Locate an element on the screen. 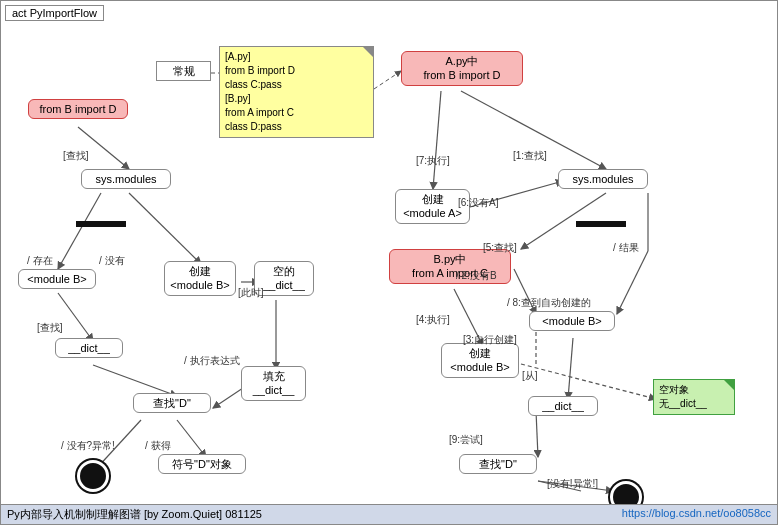 The width and height of the screenshot is (778, 525). bar-right is located at coordinates (601, 224).